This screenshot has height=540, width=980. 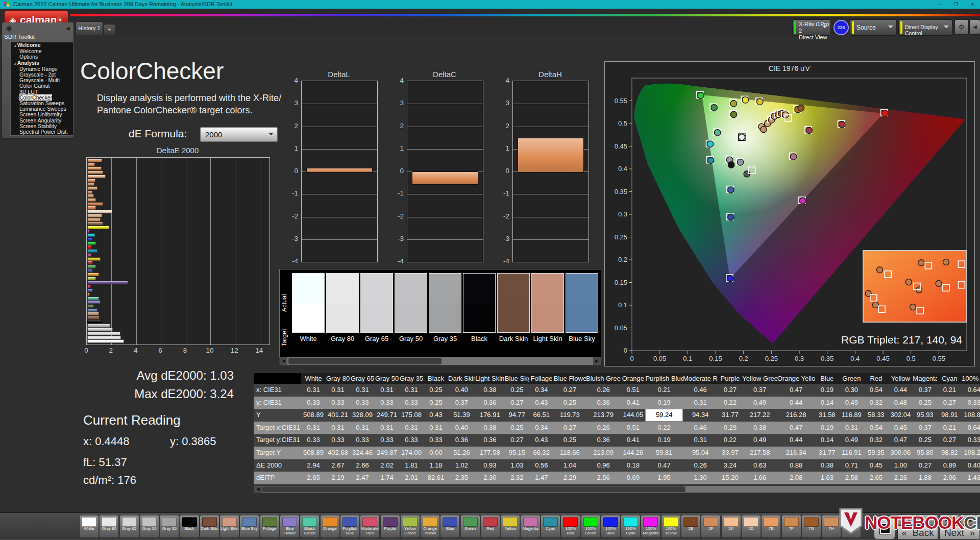 What do you see at coordinates (149, 527) in the screenshot?
I see `patch-button-gray-50: Gray 50` at bounding box center [149, 527].